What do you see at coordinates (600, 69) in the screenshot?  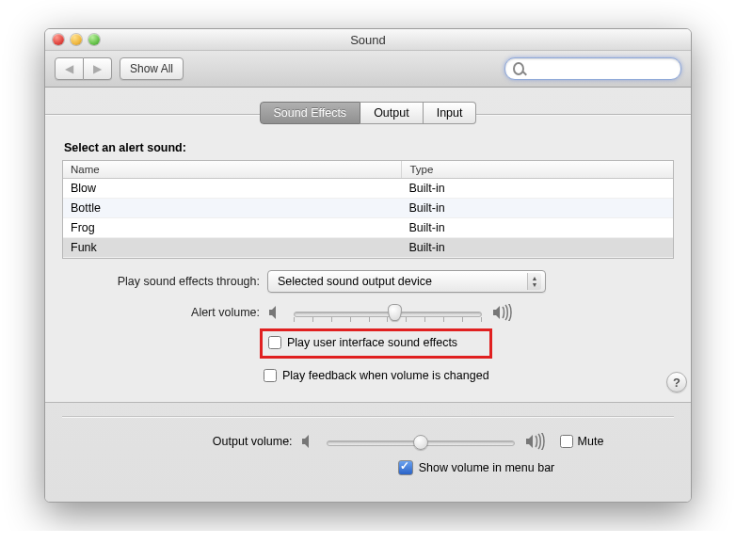 I see `search-input` at bounding box center [600, 69].